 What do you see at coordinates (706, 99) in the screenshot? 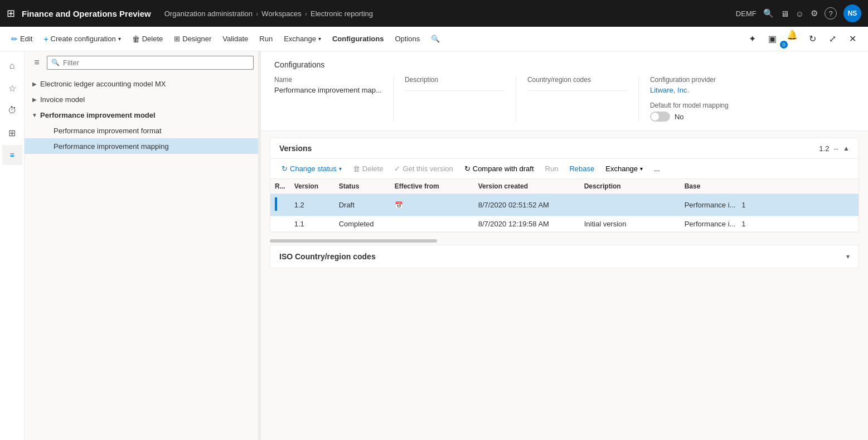
I see `field-provider: Configuration provider Litware, Inc. Def…` at bounding box center [706, 99].